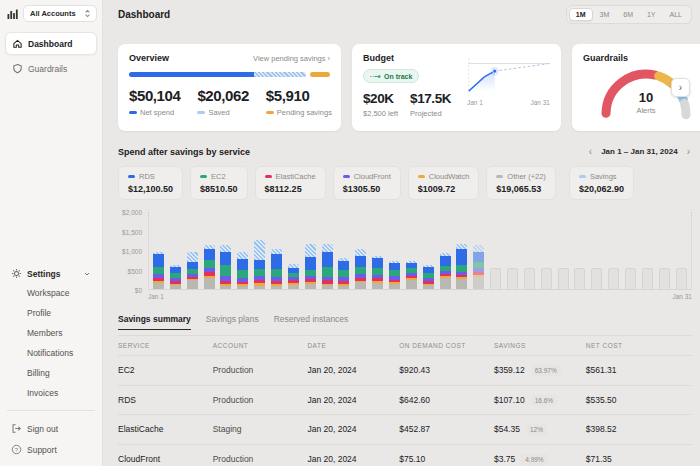 The image size is (700, 466). Describe the element at coordinates (219, 183) in the screenshot. I see `service-chip-ec2: EC2$8510.50` at that location.